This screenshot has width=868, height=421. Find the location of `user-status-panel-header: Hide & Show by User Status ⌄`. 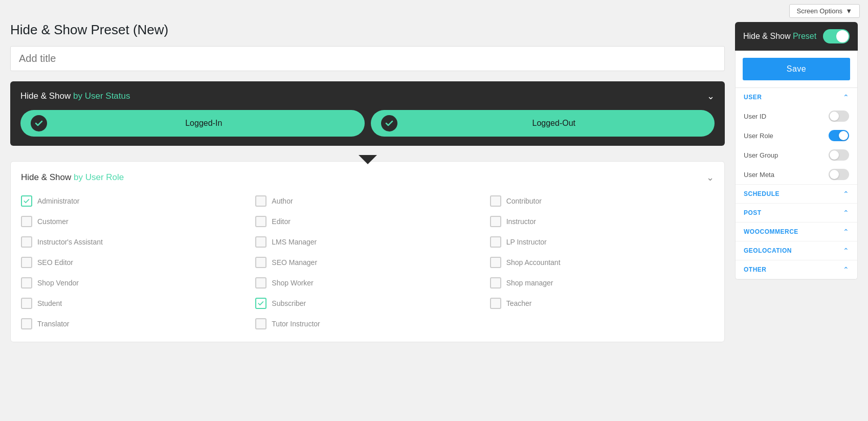

user-status-panel-header: Hide & Show by User Status ⌄ is located at coordinates (367, 96).